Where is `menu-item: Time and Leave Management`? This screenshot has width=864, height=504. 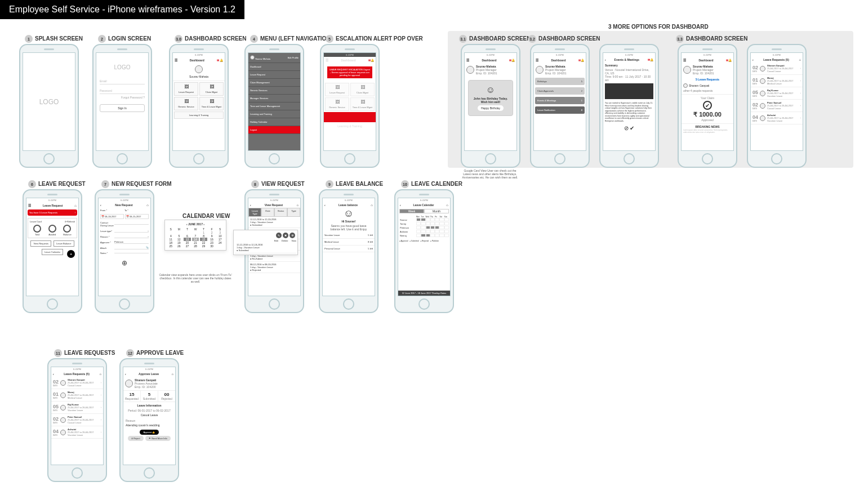
menu-item: Time and Leave Management is located at coordinates (274, 106).